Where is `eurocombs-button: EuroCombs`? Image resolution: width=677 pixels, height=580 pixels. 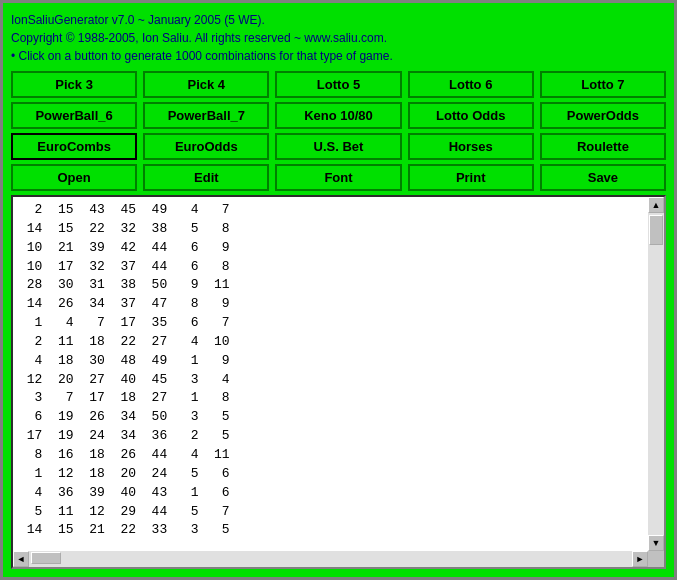
eurocombs-button: EuroCombs is located at coordinates (74, 146).